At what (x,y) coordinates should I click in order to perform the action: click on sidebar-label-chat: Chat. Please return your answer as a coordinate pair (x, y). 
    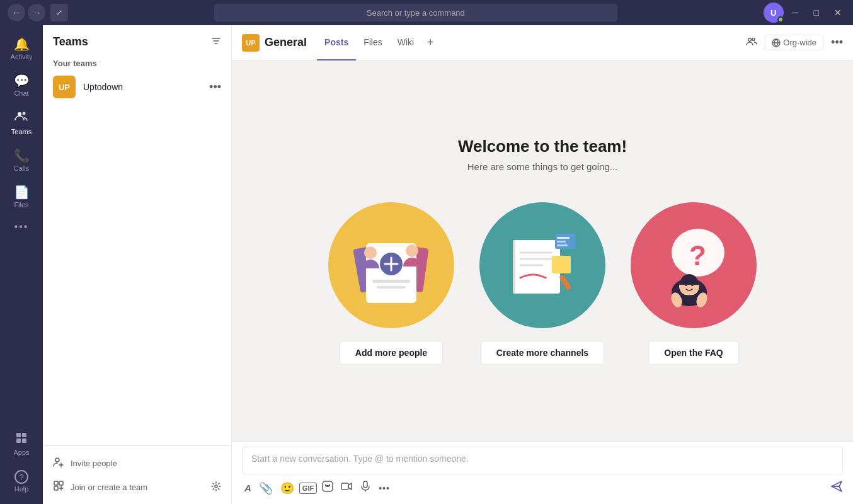
    Looking at the image, I should click on (21, 93).